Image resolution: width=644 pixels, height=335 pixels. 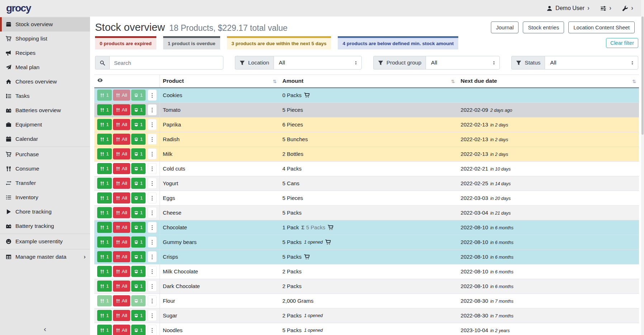 I want to click on product-name: Gummy bears, so click(x=180, y=242).